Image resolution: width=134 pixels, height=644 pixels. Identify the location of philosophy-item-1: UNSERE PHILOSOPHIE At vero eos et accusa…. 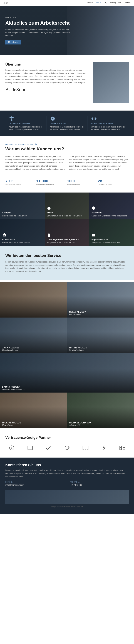
(26, 124).